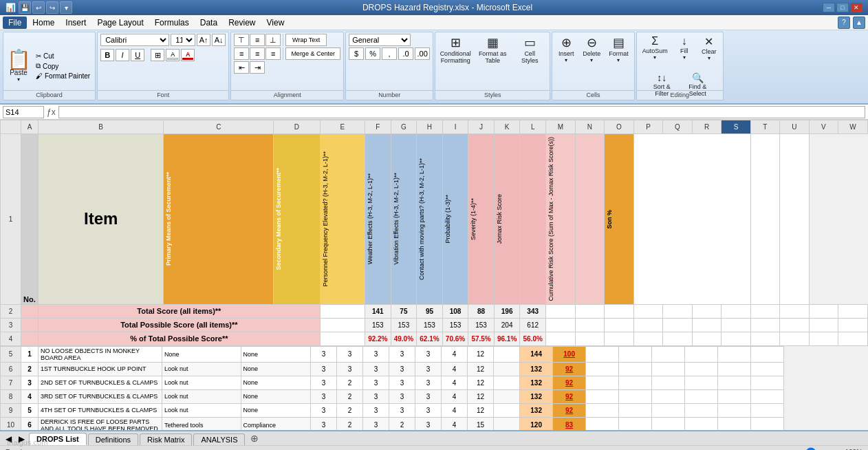  What do you see at coordinates (378, 127) in the screenshot?
I see `col-header-f: F` at bounding box center [378, 127].